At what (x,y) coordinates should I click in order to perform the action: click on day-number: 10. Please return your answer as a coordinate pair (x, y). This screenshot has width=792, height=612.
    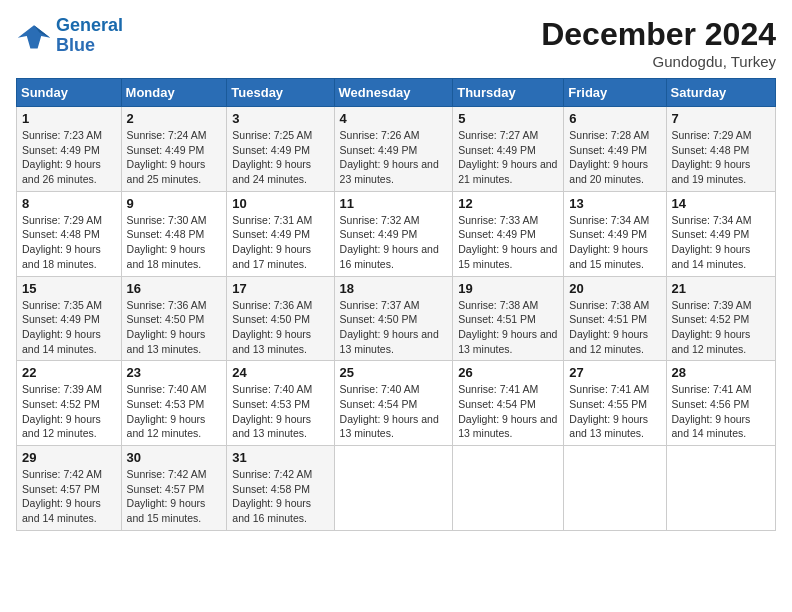
    Looking at the image, I should click on (280, 204).